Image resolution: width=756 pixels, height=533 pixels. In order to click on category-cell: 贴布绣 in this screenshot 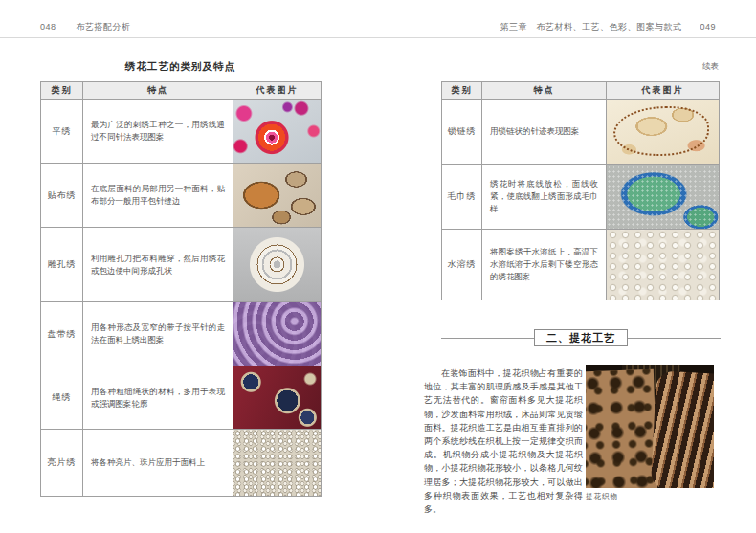, I will do `click(62, 195)`.